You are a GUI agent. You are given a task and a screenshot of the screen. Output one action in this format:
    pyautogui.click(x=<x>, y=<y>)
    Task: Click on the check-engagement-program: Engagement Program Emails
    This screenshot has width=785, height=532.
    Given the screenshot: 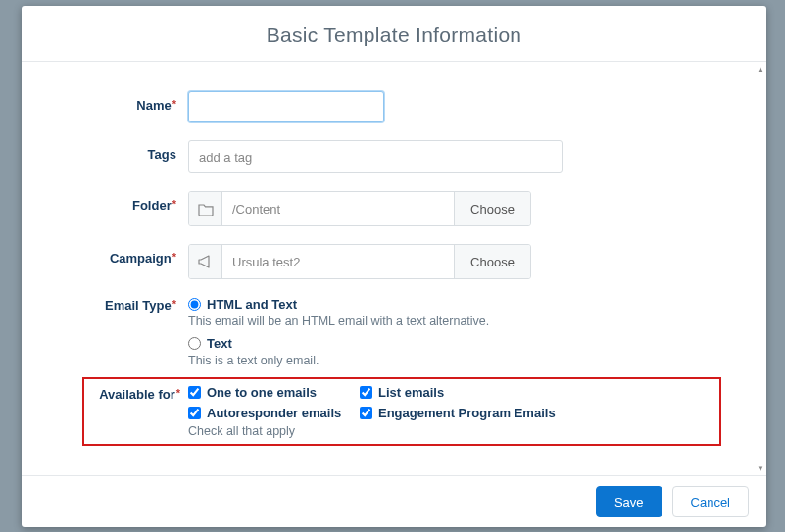 What is the action you would take?
    pyautogui.click(x=465, y=413)
    